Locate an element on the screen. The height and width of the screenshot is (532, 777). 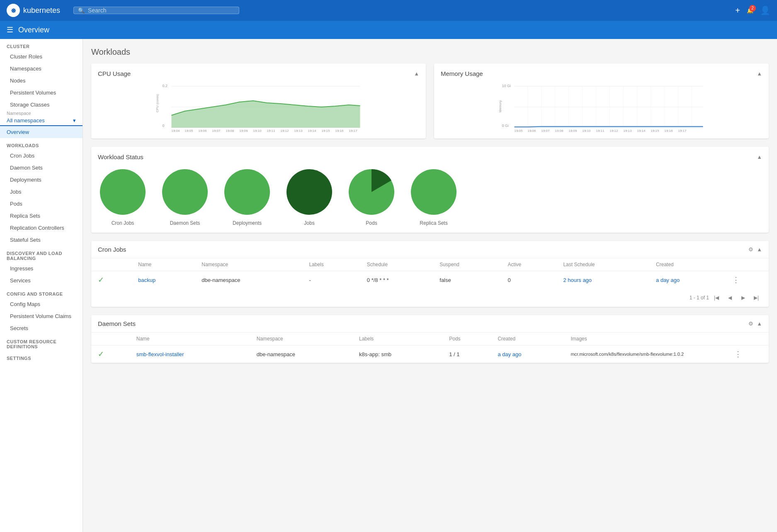
ds-more-menu-icon: ⋮ is located at coordinates (738, 354).